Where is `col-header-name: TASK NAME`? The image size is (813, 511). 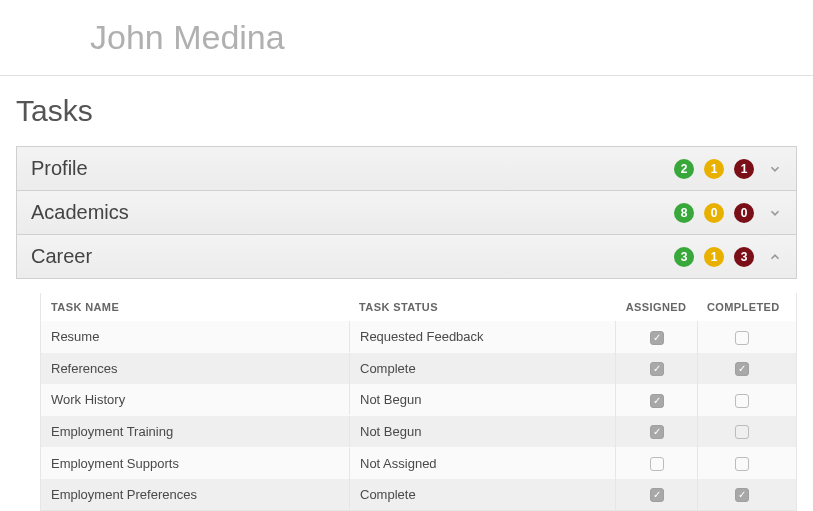 col-header-name: TASK NAME is located at coordinates (195, 307).